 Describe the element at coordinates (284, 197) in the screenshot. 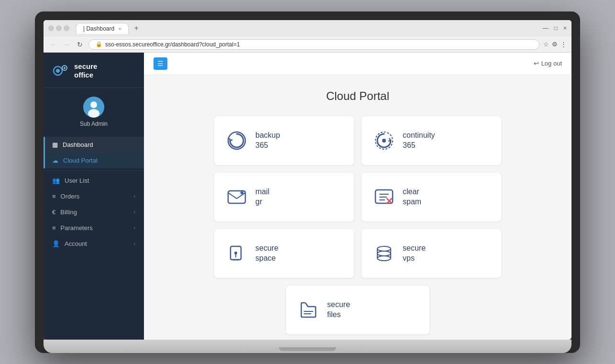

I see `service-card-mailgr: mail gr` at that location.